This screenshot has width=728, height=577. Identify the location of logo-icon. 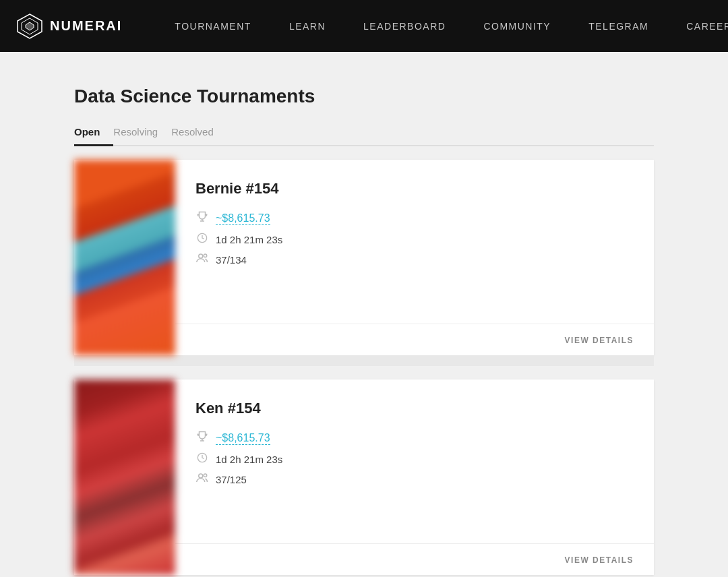
(30, 26).